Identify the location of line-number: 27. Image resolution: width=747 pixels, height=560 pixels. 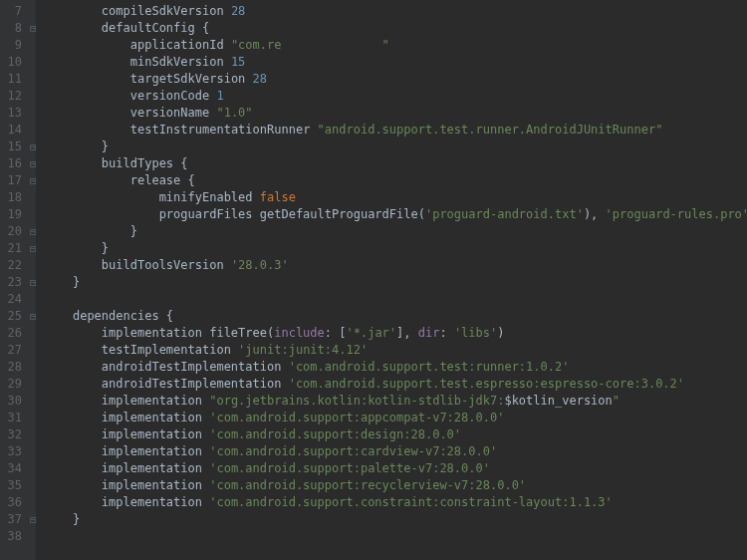
(11, 351).